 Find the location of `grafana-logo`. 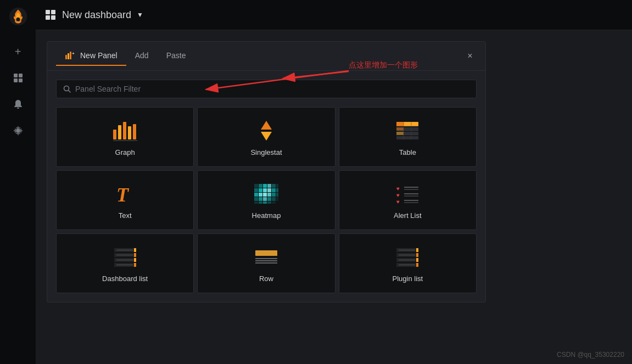

grafana-logo is located at coordinates (18, 16).